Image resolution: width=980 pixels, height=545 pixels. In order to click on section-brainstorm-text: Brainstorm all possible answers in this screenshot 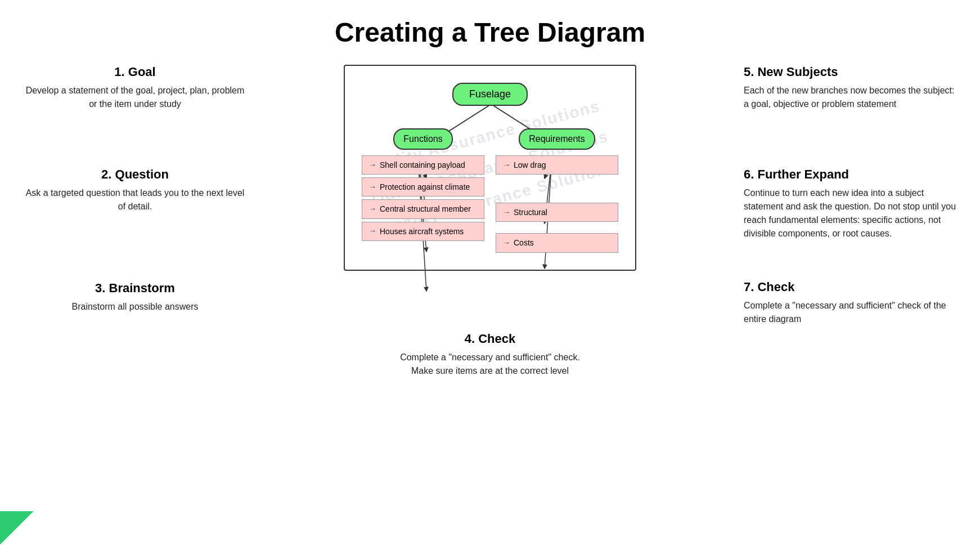, I will do `click(135, 307)`.